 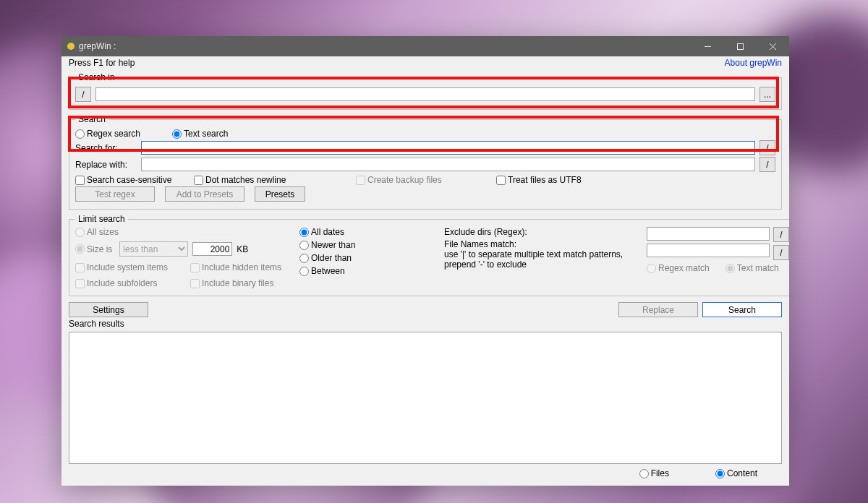 What do you see at coordinates (545, 232) in the screenshot?
I see `label-exclude-dirs: Exclude dirs (Regex):` at bounding box center [545, 232].